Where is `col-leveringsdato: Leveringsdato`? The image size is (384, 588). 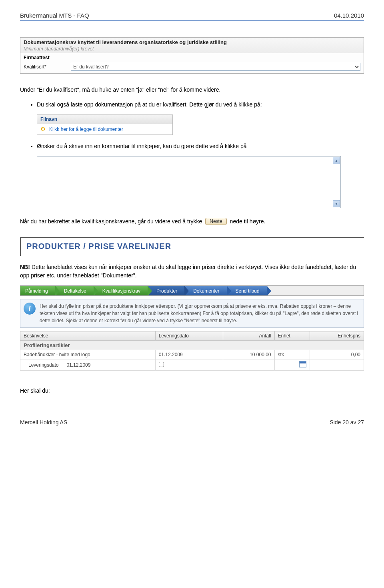
col-leveringsdato: Leveringsdato is located at coordinates (189, 336).